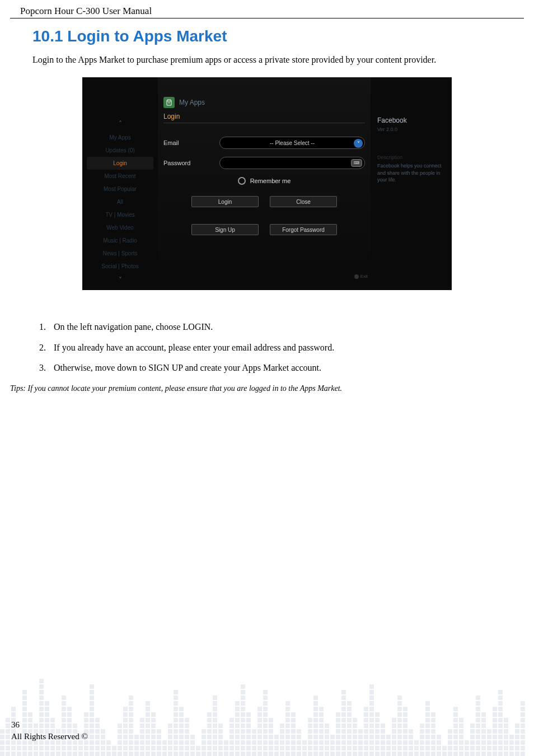 The height and width of the screenshot is (756, 534). What do you see at coordinates (264, 163) in the screenshot?
I see `password-row: Password ⌨` at bounding box center [264, 163].